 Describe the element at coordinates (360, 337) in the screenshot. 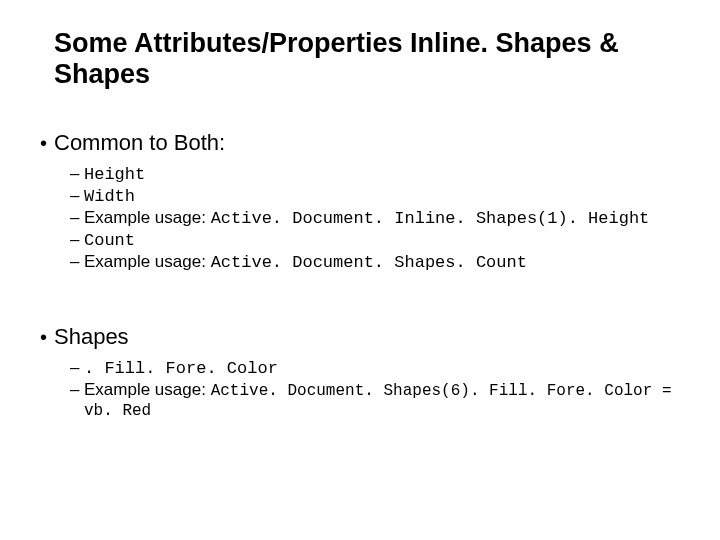

I see `section-shapes-heading: • Shapes` at that location.